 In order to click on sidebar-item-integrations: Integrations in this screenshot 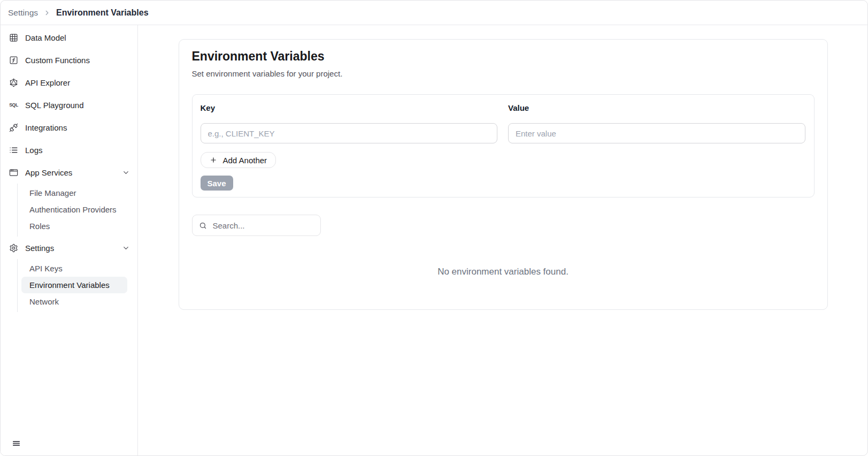, I will do `click(69, 127)`.